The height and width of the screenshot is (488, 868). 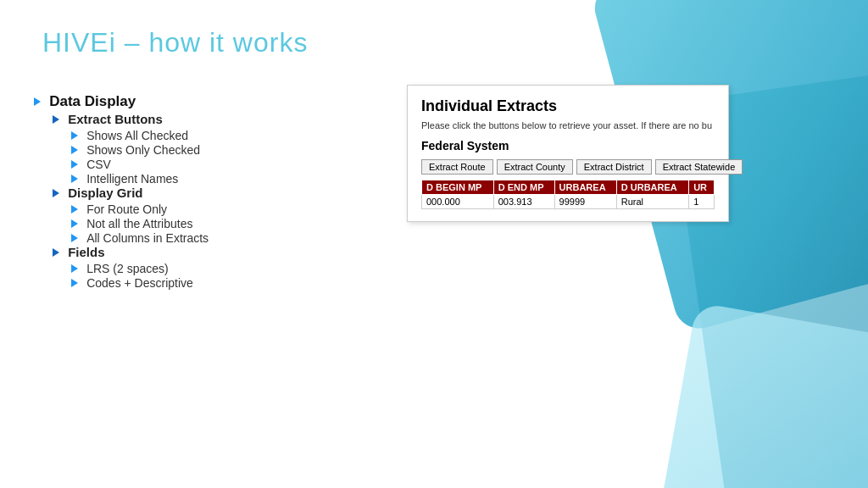 I want to click on arrow-icon-l2-display, so click(x=56, y=193).